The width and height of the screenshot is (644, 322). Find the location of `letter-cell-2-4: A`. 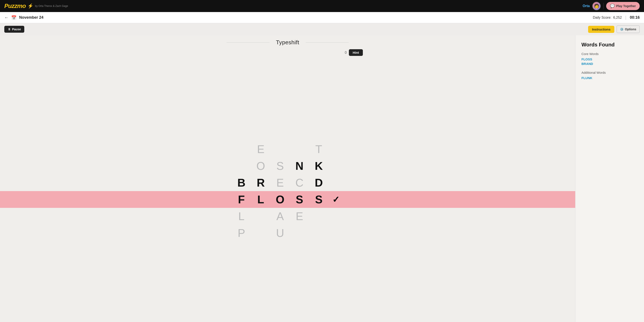

letter-cell-2-4: A is located at coordinates (280, 216).